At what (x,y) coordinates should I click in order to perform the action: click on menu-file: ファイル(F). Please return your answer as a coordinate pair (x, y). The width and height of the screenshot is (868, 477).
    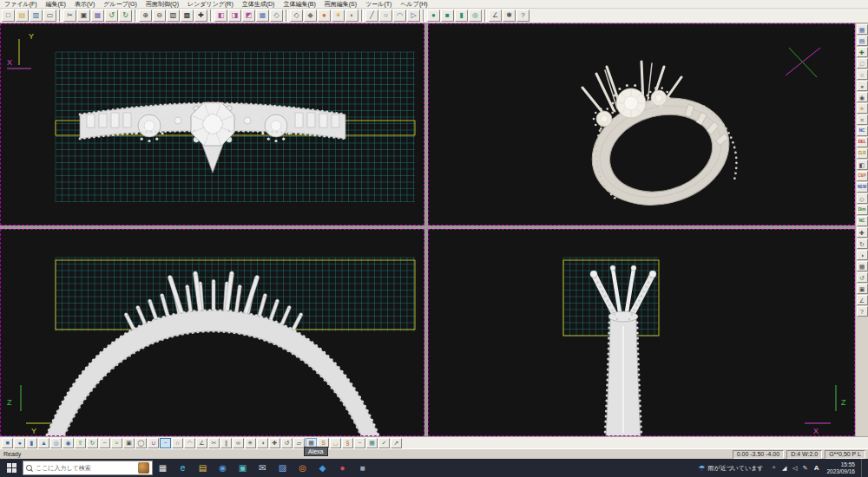
    Looking at the image, I should click on (21, 4).